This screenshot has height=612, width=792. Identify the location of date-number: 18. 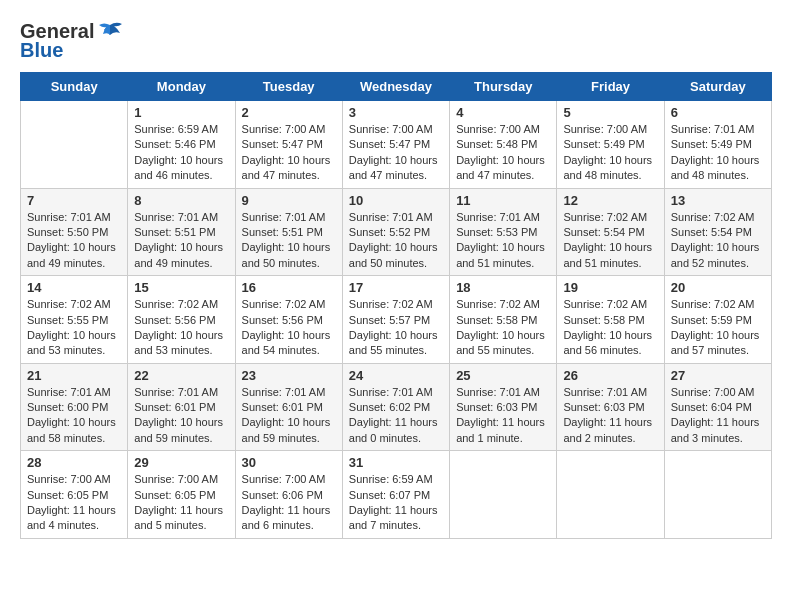
(503, 288).